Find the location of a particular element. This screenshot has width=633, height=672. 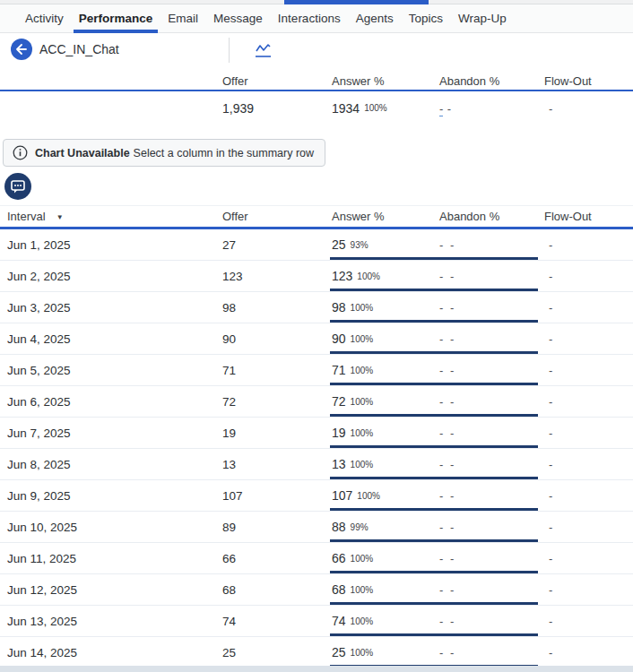

offer-cell: 72 is located at coordinates (277, 401).